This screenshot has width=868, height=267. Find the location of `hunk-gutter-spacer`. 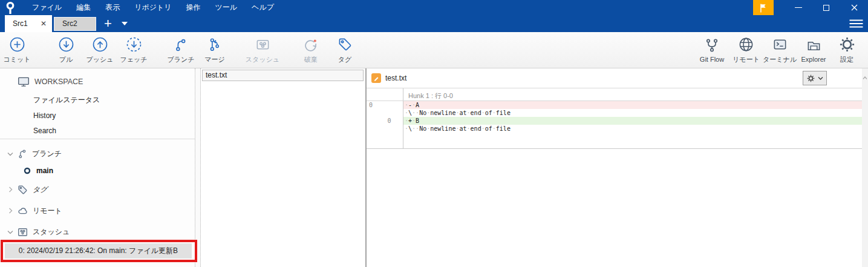

hunk-gutter-spacer is located at coordinates (385, 94).